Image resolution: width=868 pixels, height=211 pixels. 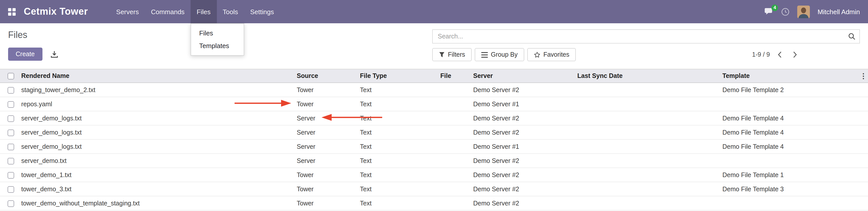 What do you see at coordinates (230, 11) in the screenshot?
I see `menu-item-tools: Tools` at bounding box center [230, 11].